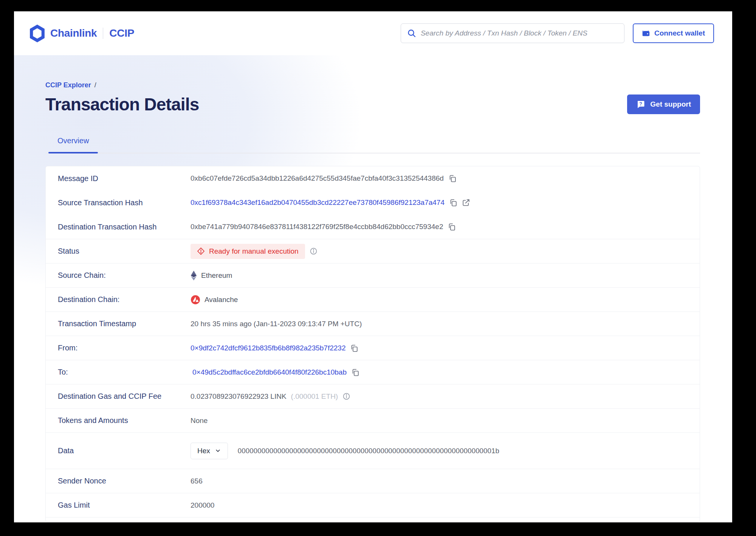  I want to click on table-row-data: Data Hex 0000000000000000000000000000000…, so click(373, 451).